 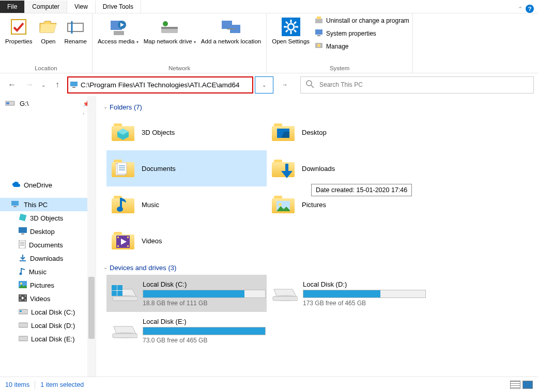 What do you see at coordinates (48, 299) in the screenshot?
I see `sidebar-item: Videos` at bounding box center [48, 299].